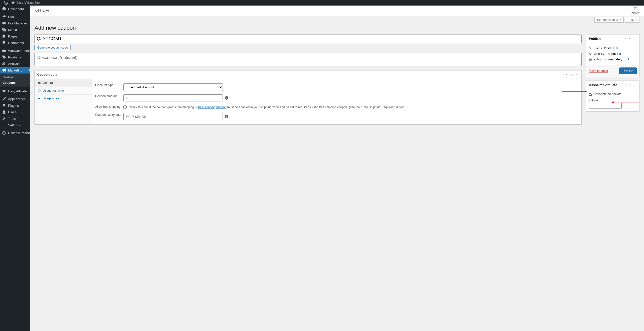 Image resolution: width=644 pixels, height=331 pixels. What do you see at coordinates (15, 119) in the screenshot?
I see `menu-tools: Tools` at bounding box center [15, 119].